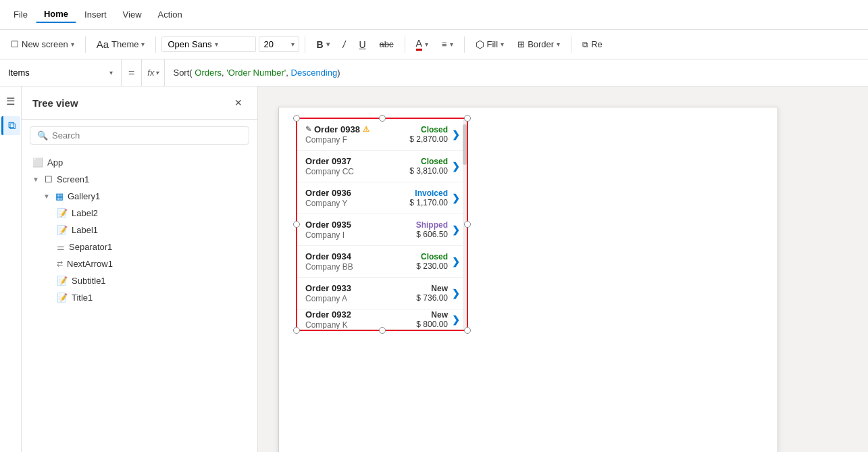 The image size is (868, 452). I want to click on font-color-chevron-icon: ▾, so click(427, 45).